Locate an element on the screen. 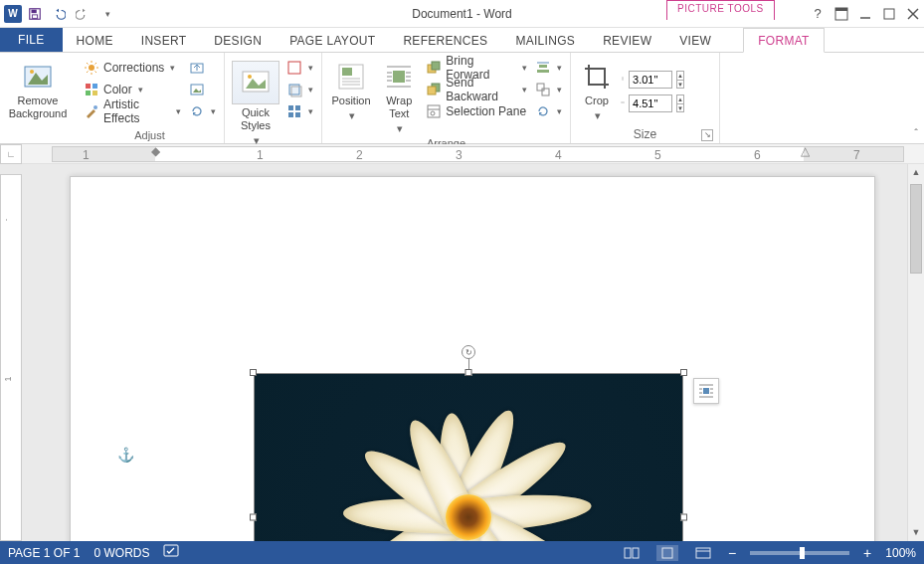  tab-design: DESIGN is located at coordinates (238, 40).